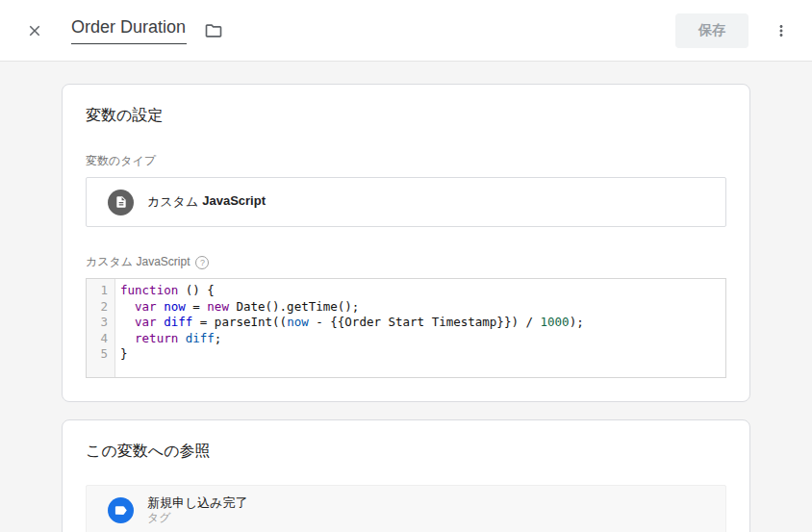 This screenshot has width=812, height=532. I want to click on tag-icon, so click(121, 510).